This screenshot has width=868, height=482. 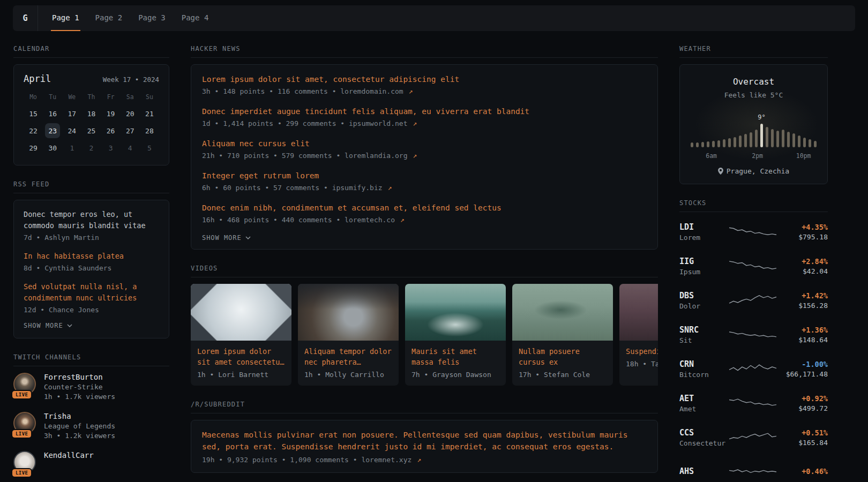 What do you see at coordinates (91, 387) in the screenshot?
I see `twitch-channel: LIVE ForrestBurton Counter-Strike 1h • 1…` at bounding box center [91, 387].